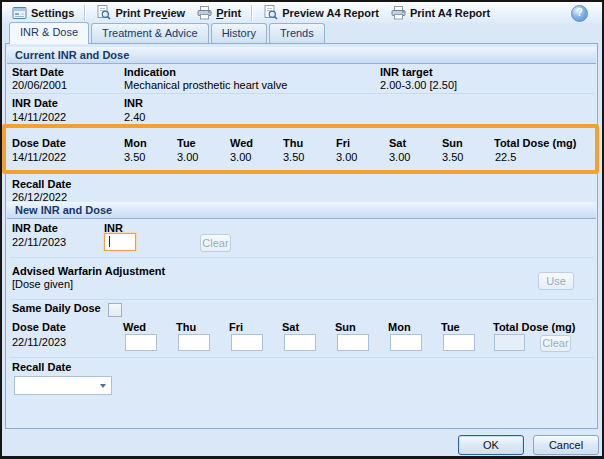 This screenshot has width=604, height=459. What do you see at coordinates (418, 85) in the screenshot?
I see `inr-target-value: 2.00-3.00 [2.50]` at bounding box center [418, 85].